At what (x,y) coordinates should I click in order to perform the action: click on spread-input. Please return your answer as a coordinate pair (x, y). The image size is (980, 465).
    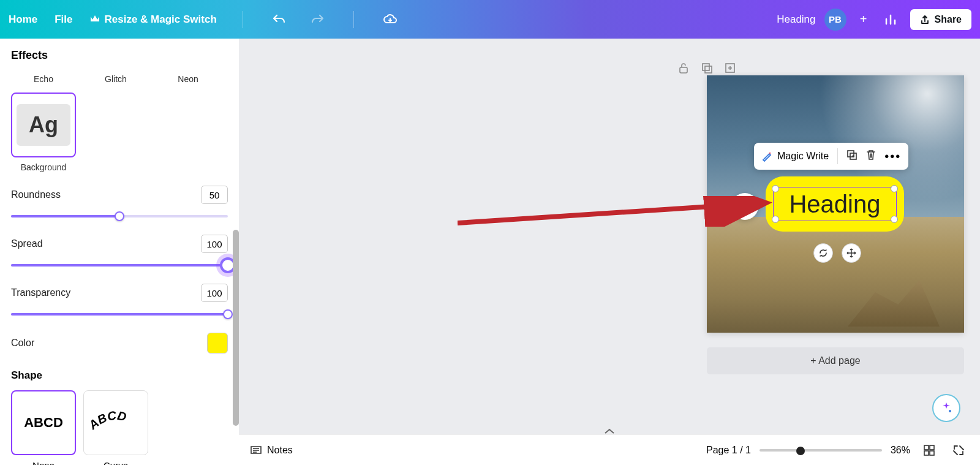
    Looking at the image, I should click on (214, 244).